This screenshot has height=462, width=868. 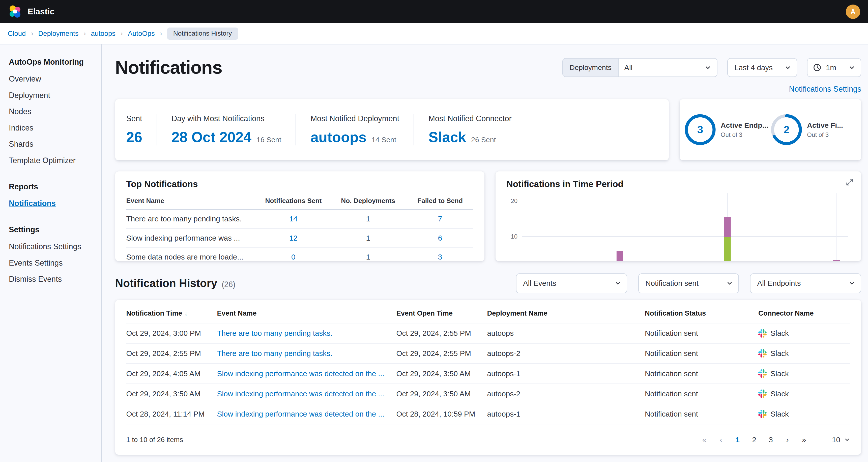 I want to click on user-avatar: A, so click(x=853, y=11).